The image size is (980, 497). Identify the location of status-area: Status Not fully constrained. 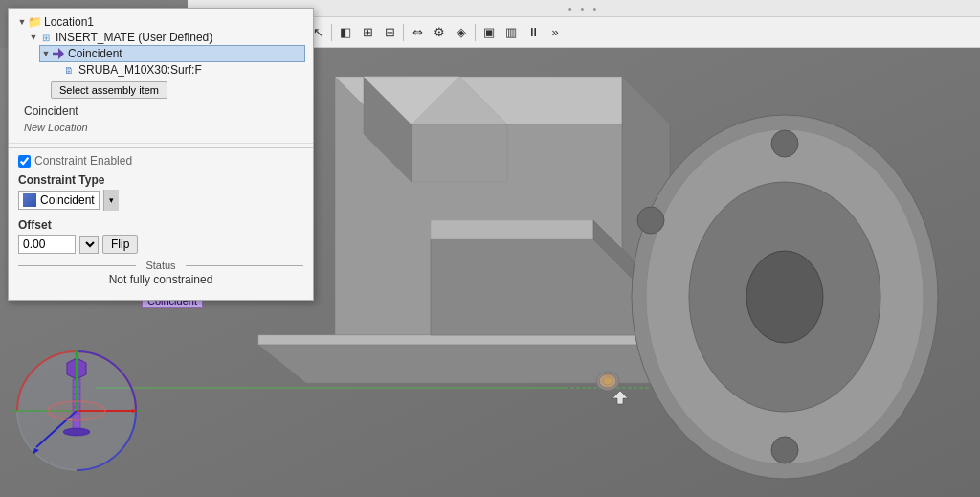
(161, 273).